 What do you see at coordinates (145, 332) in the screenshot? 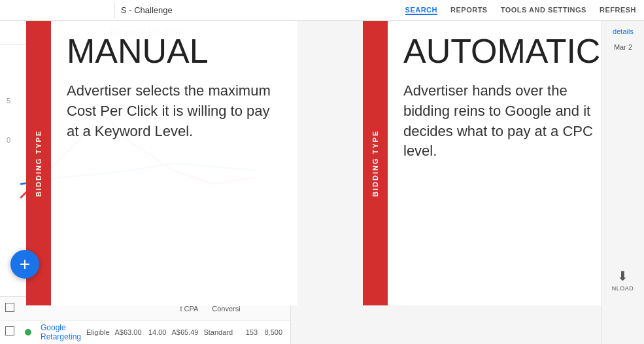
I see `table-row: Google Retargeting Eligible A$63.00 14.0…` at bounding box center [145, 332].